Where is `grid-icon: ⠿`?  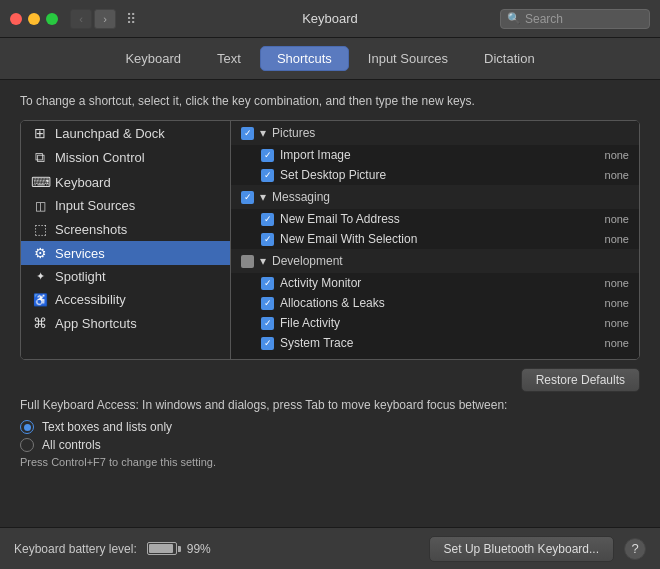 grid-icon: ⠿ is located at coordinates (131, 19).